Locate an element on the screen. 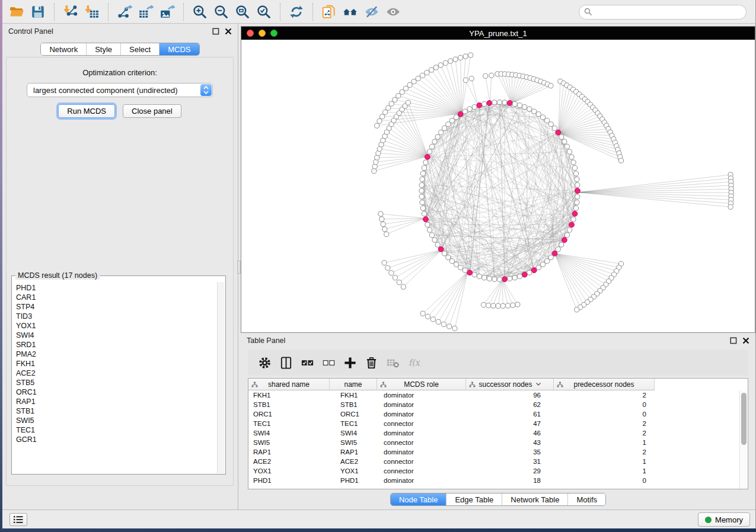  show-all-button is located at coordinates (393, 12).